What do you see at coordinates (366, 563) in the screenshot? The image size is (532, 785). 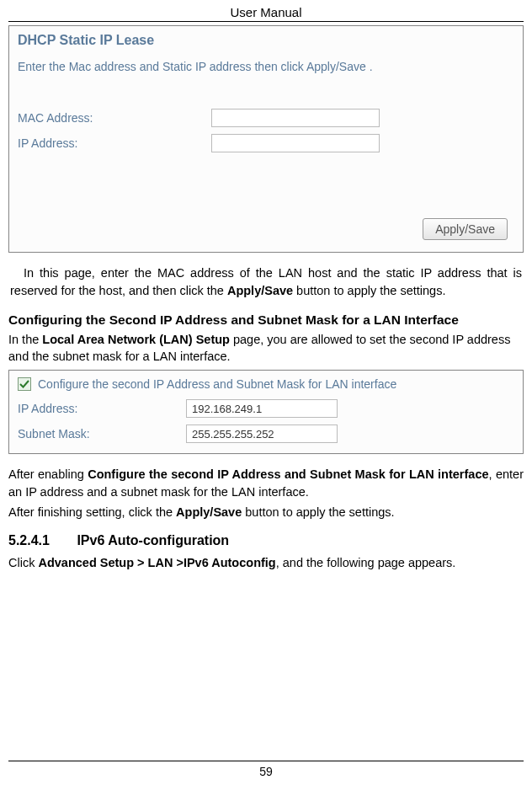 I see `para5-t2: , and the following page appears.` at bounding box center [366, 563].